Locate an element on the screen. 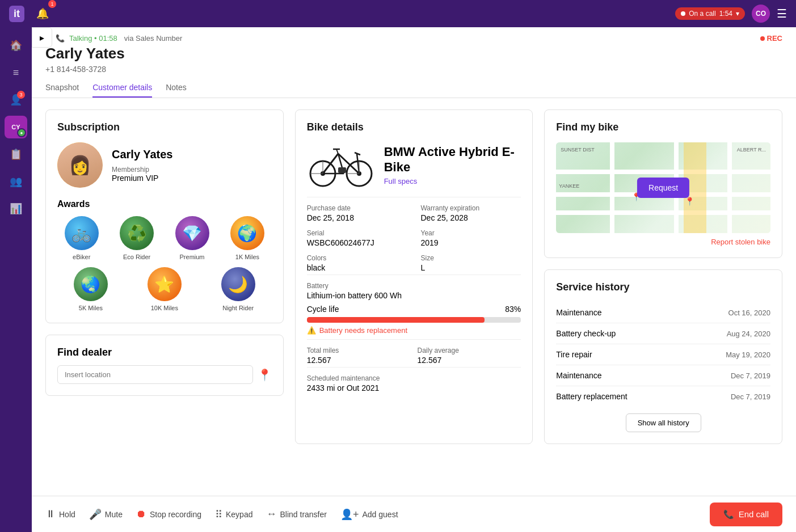 This screenshot has width=796, height=532. colors-label: Colors is located at coordinates (357, 258).